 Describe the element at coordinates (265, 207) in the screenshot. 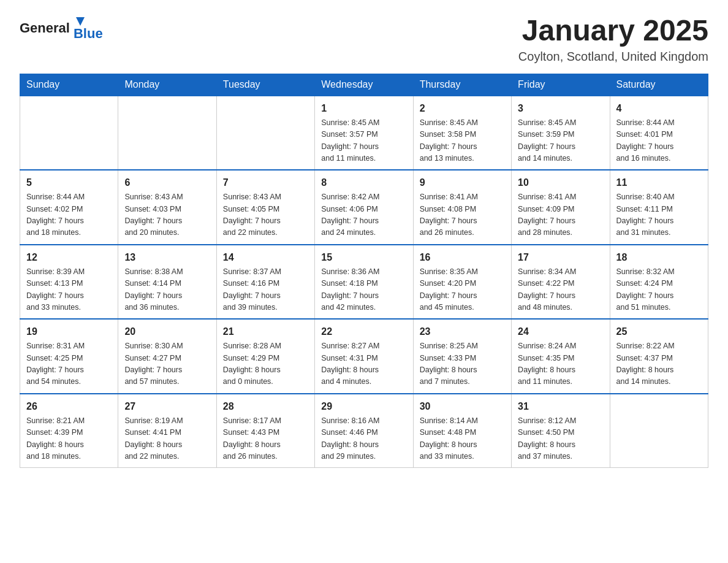

I see `calendar-cell: 7Sunrise: 8:43 AMSunset: 4:05 PMDaylight…` at that location.